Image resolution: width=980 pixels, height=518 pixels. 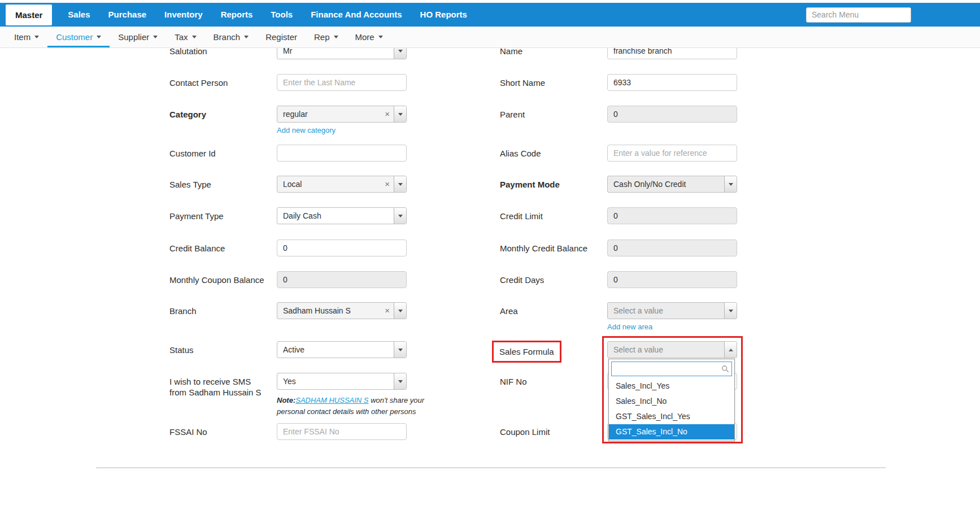 I want to click on top-nav-item-inventory: Inventory, so click(x=184, y=15).